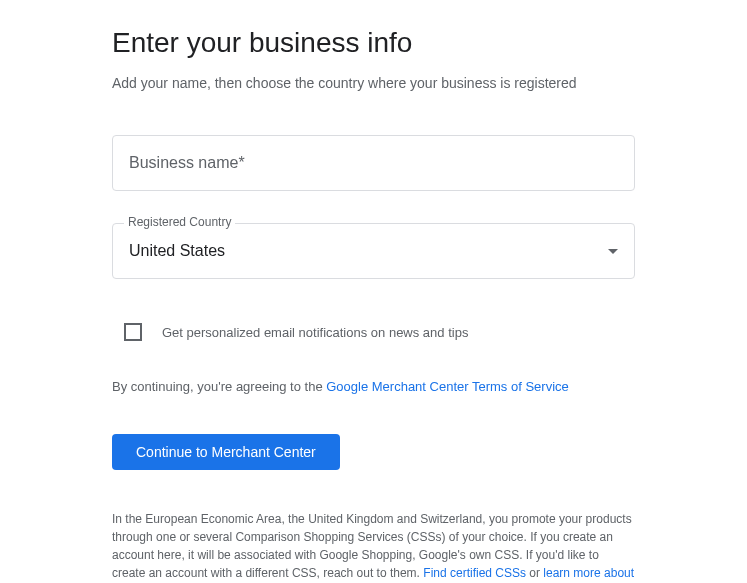  I want to click on footer-middle-text: or, so click(534, 573).